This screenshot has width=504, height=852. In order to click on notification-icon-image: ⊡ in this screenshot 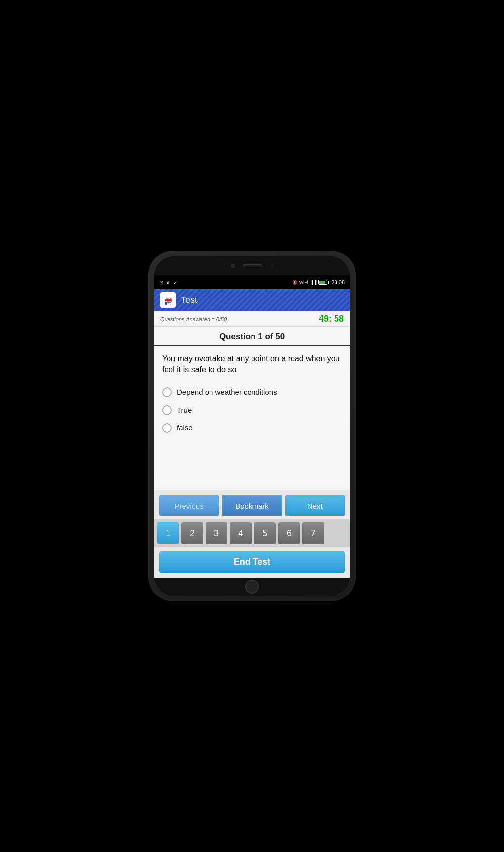, I will do `click(161, 283)`.